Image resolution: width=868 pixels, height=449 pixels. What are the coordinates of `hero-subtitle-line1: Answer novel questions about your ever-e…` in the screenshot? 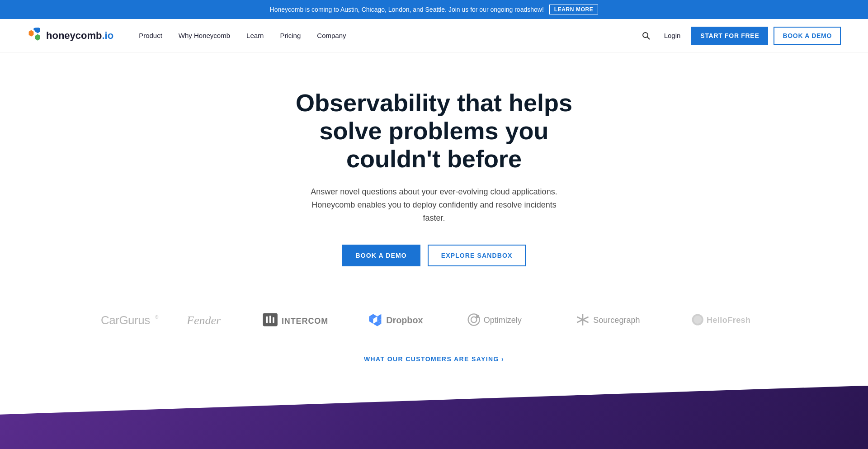 It's located at (434, 192).